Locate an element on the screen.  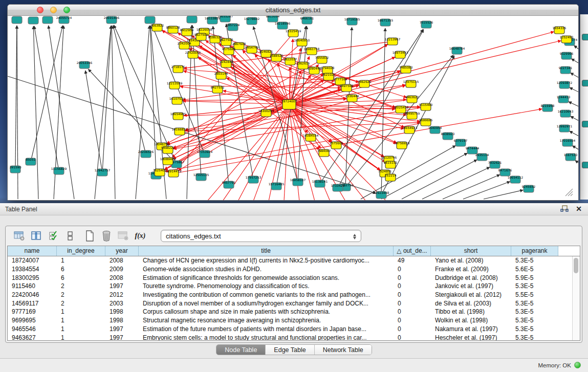
column-header-out_de: △ out_de... is located at coordinates (412, 251).